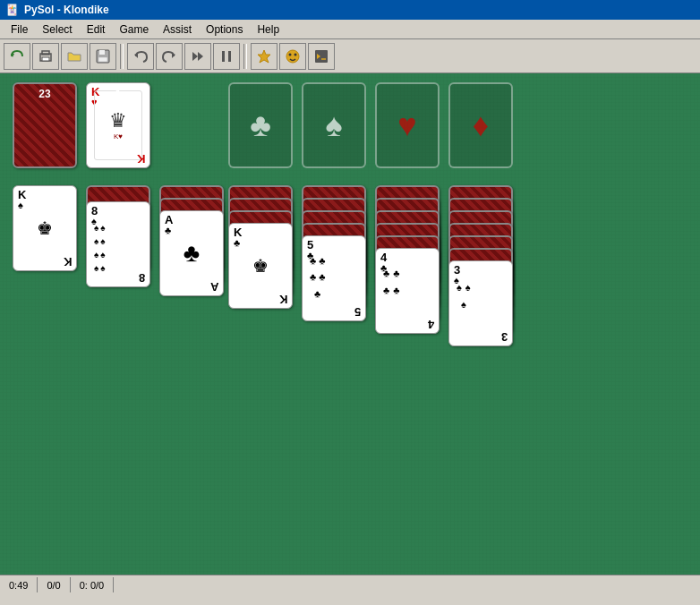 The image size is (700, 605). I want to click on app-icon: 🃏, so click(13, 10).